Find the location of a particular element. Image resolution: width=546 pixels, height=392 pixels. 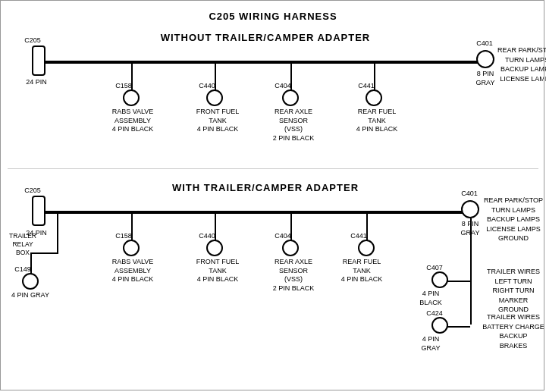

section2-c440-circle is located at coordinates (215, 248).